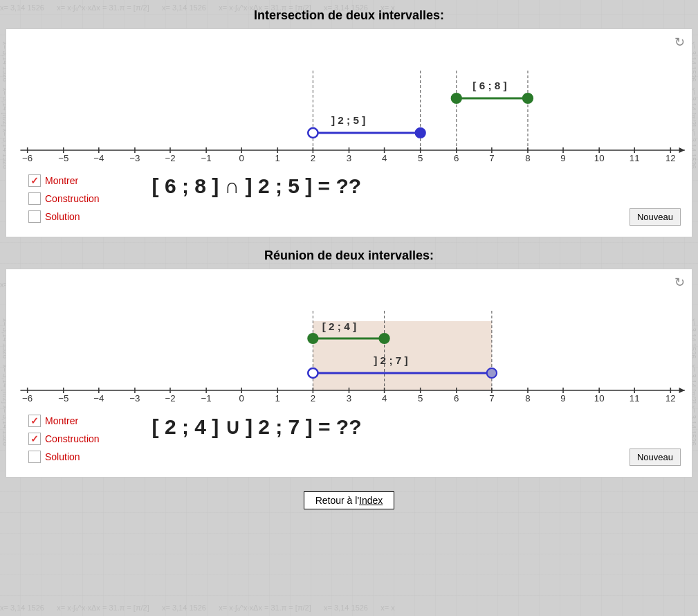 The width and height of the screenshot is (698, 616). Describe the element at coordinates (313, 338) in the screenshot. I see `r-green-dot-left` at that location.